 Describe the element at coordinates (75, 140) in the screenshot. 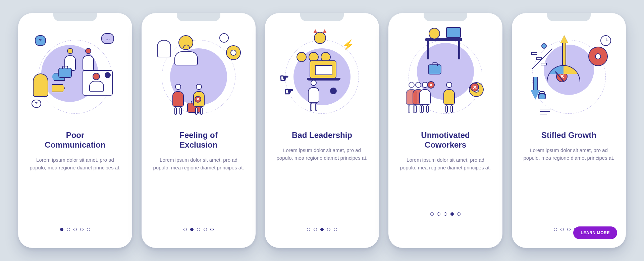

I see `slide-title: Poor Communication` at that location.